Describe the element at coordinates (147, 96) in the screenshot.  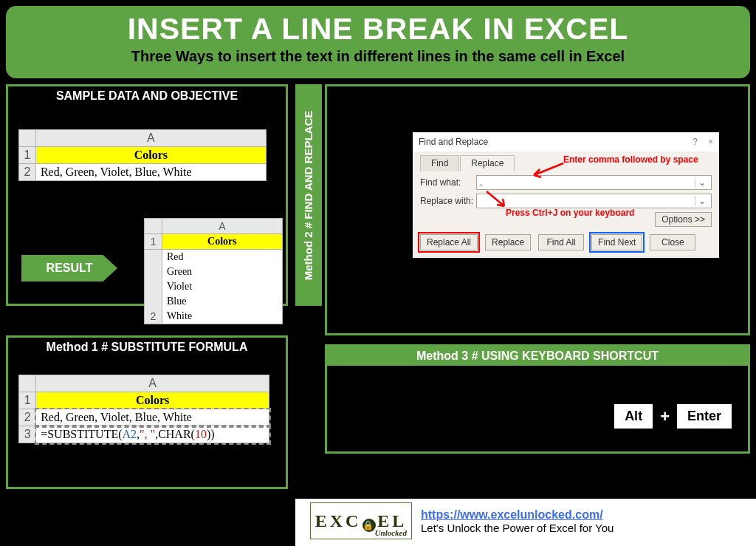
I see `sample-title: SAMPLE DATA AND OBJECTIVE` at that location.